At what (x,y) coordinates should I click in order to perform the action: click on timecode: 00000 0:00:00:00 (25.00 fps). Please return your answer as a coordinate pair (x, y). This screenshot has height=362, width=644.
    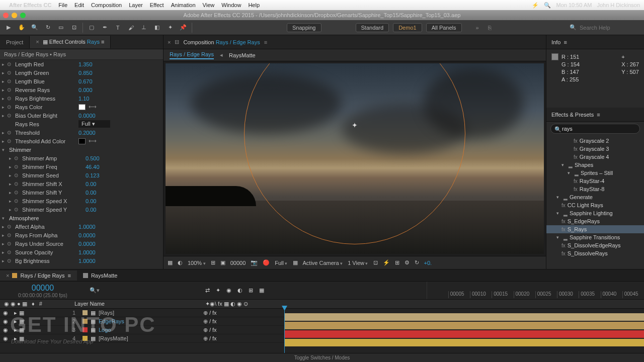
    Looking at the image, I should click on (43, 291).